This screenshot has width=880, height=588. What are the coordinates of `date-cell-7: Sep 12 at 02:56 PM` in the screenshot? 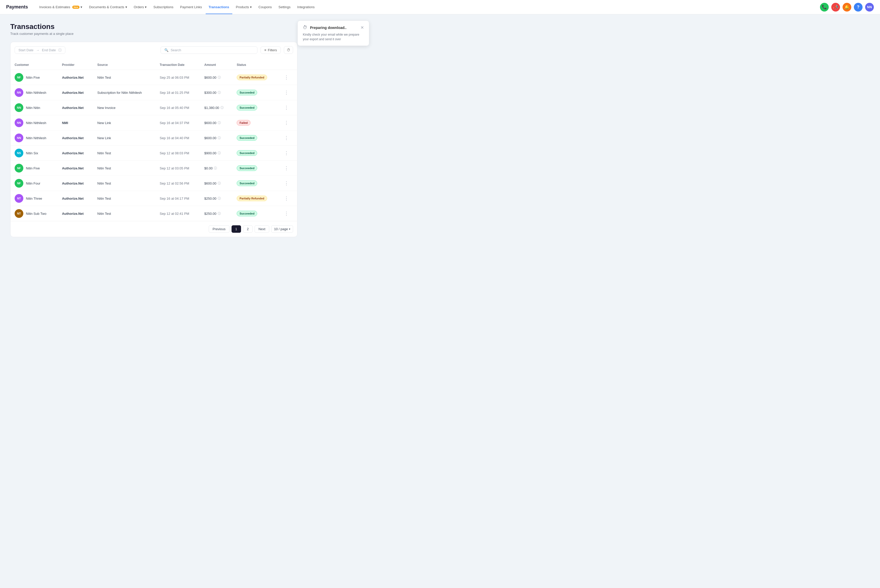 It's located at (178, 183).